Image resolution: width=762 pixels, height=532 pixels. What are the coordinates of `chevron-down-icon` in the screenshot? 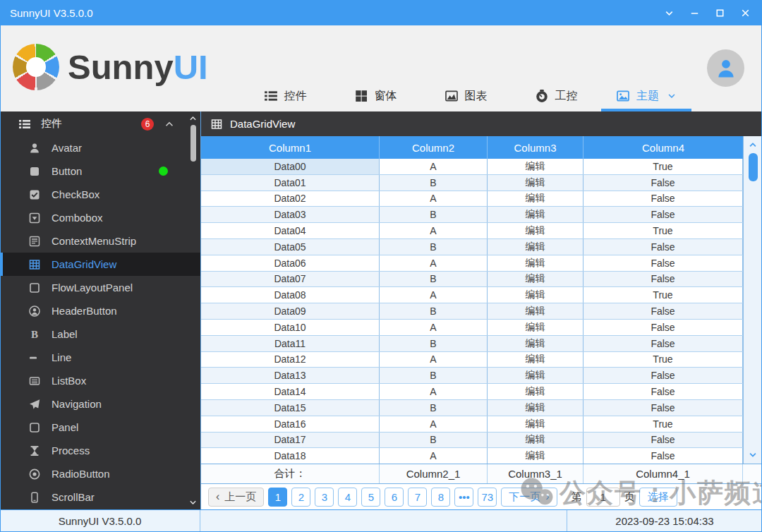 It's located at (672, 96).